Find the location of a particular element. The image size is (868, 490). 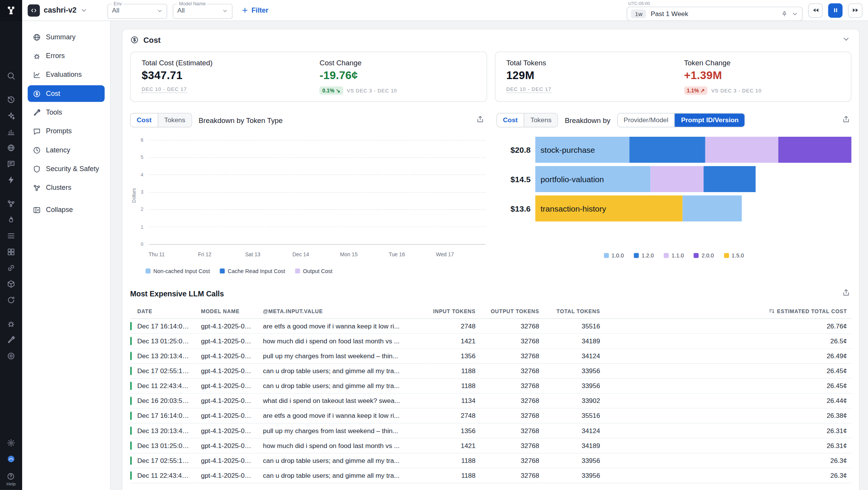

table-row: Dec 17 16:14:08.200gpt-4.1-2025-04-14are… is located at coordinates (491, 416).